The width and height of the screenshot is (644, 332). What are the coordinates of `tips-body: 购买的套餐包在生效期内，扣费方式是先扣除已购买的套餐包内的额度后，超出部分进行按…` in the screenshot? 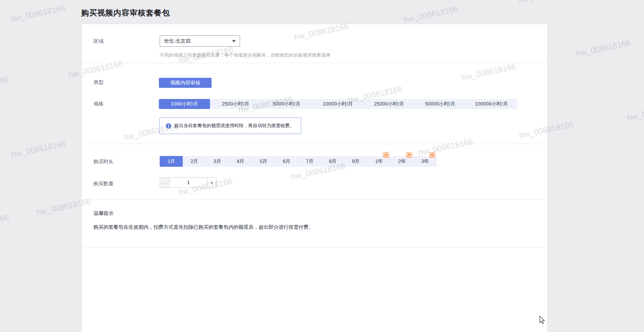 It's located at (204, 227).